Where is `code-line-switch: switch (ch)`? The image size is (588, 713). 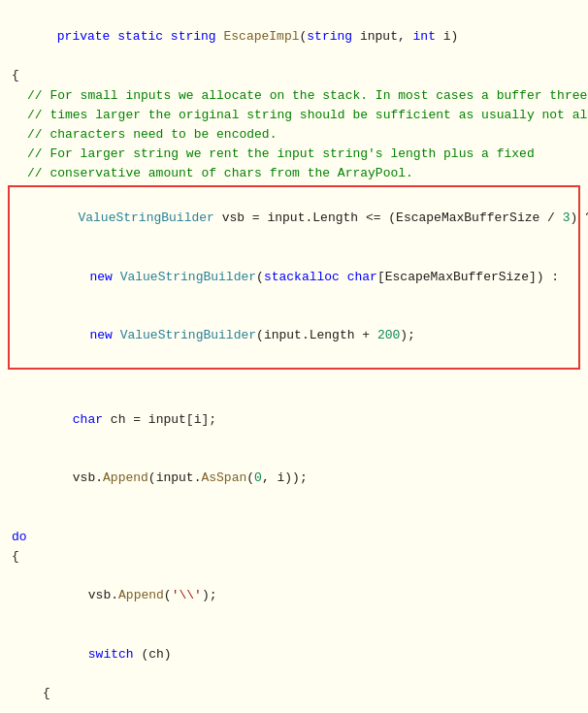 code-line-switch: switch (ch) is located at coordinates (294, 654).